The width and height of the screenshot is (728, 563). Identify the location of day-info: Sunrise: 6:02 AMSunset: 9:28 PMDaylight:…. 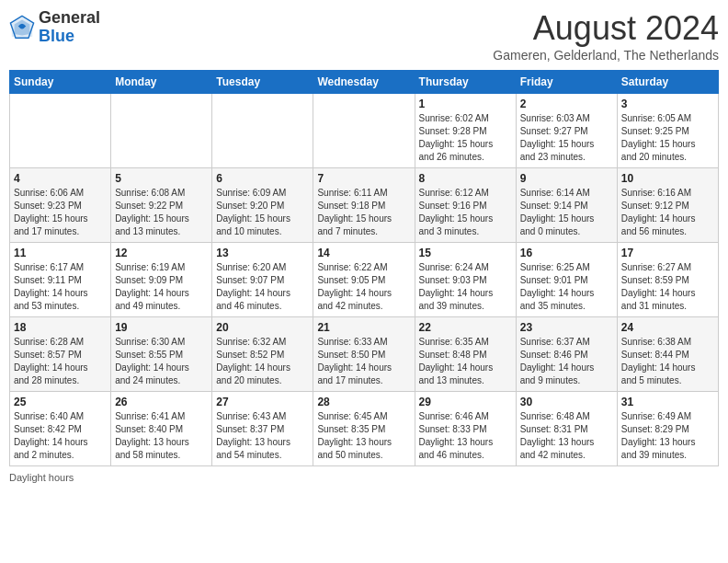
(465, 138).